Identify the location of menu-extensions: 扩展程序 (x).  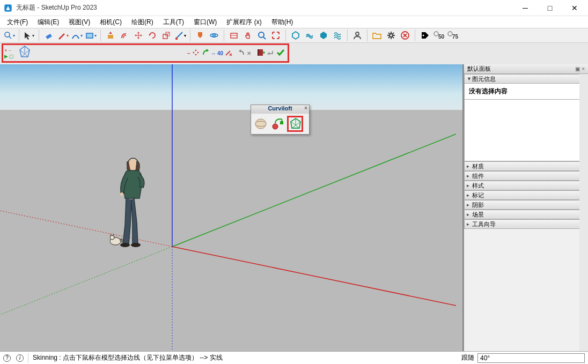
(244, 23).